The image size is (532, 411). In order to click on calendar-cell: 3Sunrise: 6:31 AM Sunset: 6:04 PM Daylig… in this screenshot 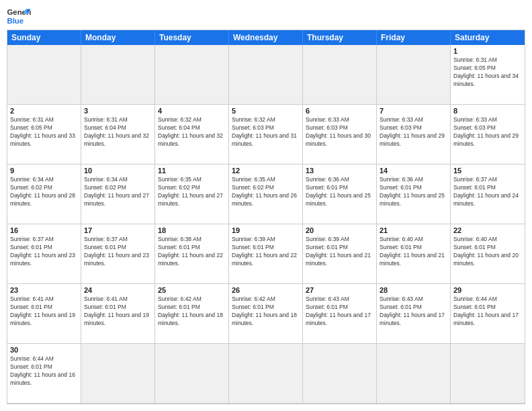, I will do `click(118, 134)`.